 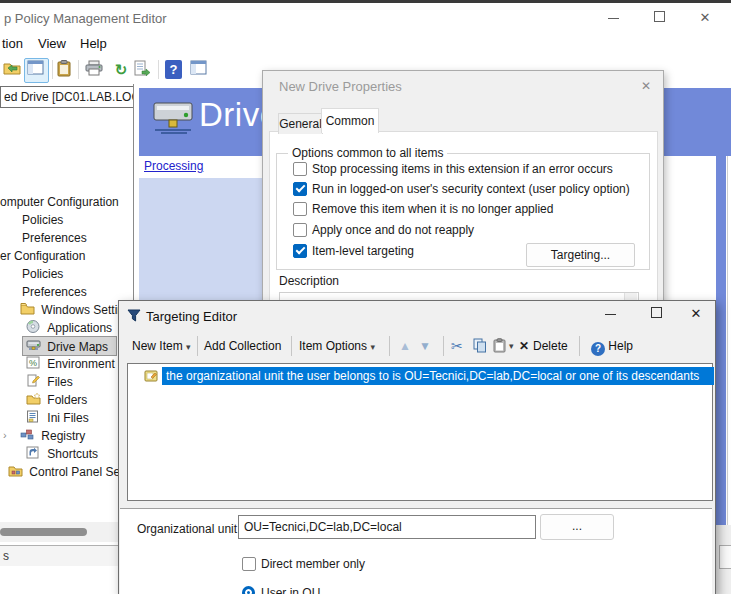 What do you see at coordinates (350, 120) in the screenshot?
I see `tab-common: Common` at bounding box center [350, 120].